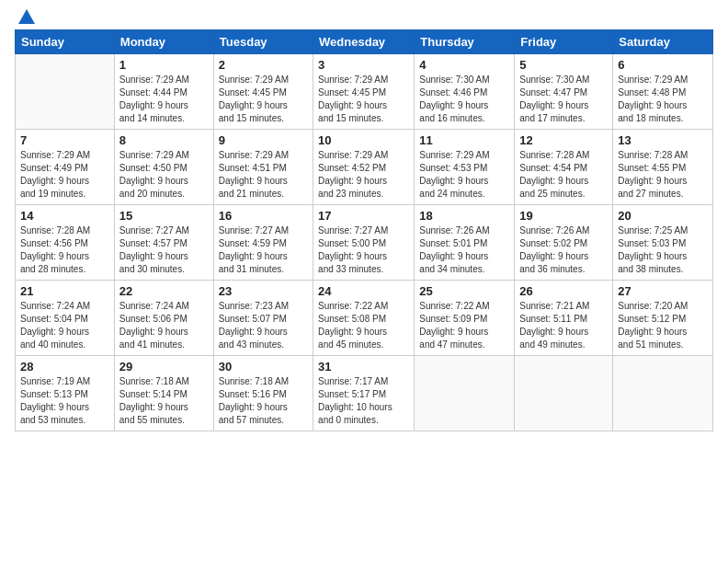 The height and width of the screenshot is (563, 728). Describe the element at coordinates (663, 291) in the screenshot. I see `day-number: 27` at that location.